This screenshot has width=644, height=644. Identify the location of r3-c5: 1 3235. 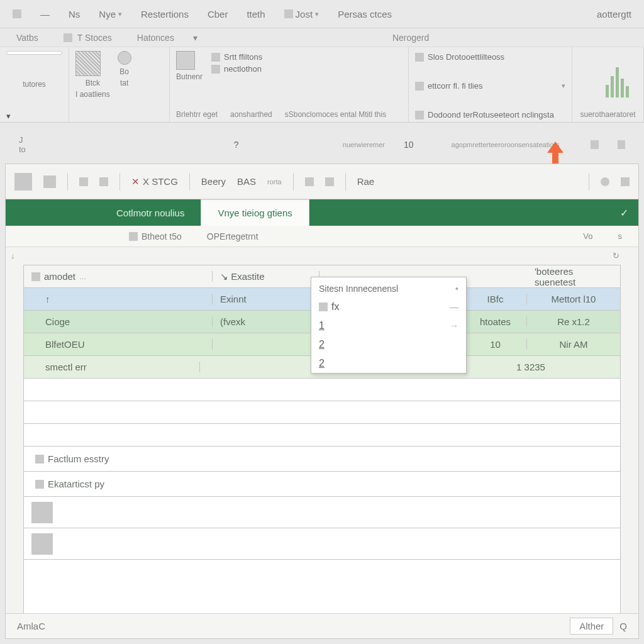
(531, 367).